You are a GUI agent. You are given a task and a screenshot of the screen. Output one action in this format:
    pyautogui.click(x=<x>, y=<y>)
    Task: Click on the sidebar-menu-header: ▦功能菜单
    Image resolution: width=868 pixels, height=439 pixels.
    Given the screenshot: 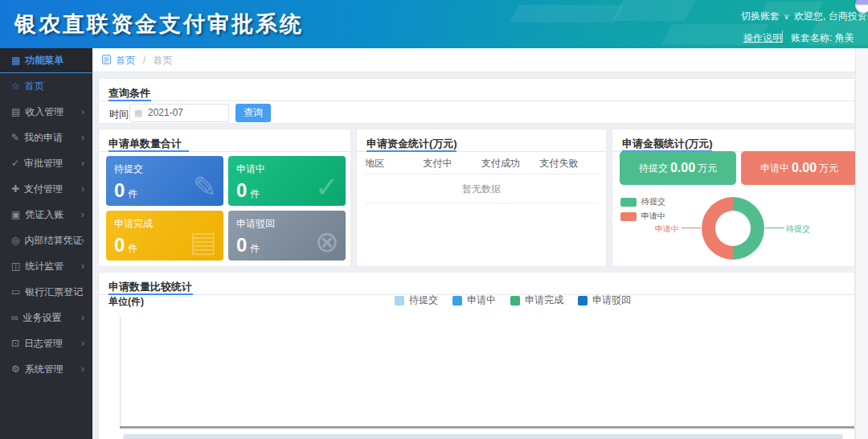 What is the action you would take?
    pyautogui.click(x=47, y=61)
    